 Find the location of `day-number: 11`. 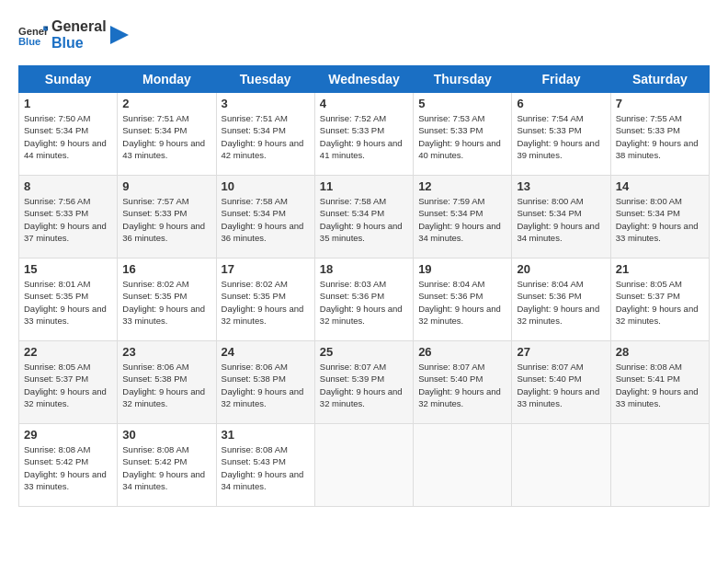

day-number: 11 is located at coordinates (364, 186).